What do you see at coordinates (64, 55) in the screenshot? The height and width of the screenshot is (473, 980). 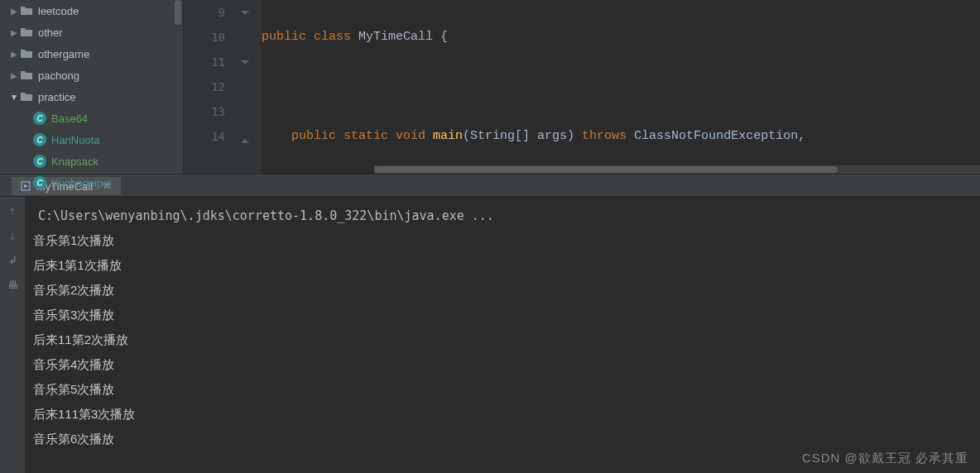 I see `tree-label: othergame` at bounding box center [64, 55].